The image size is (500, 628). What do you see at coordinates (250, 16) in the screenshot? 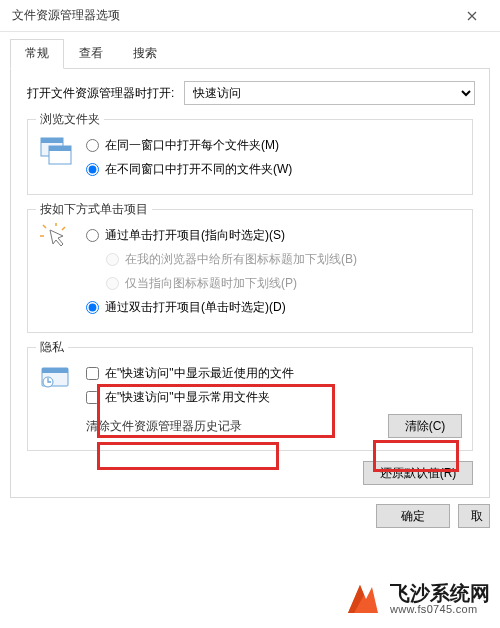
I see `titlebar: 文件资源管理器选项` at bounding box center [250, 16].